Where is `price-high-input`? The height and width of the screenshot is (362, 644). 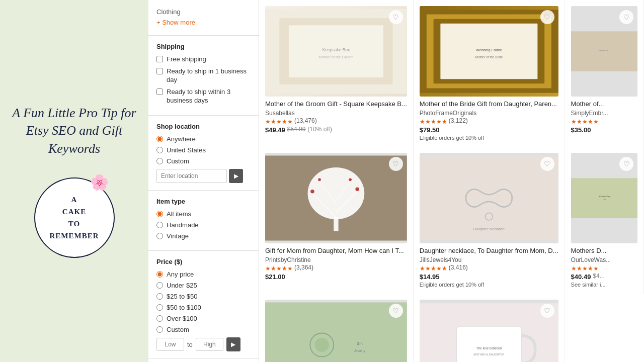 price-high-input is located at coordinates (209, 344).